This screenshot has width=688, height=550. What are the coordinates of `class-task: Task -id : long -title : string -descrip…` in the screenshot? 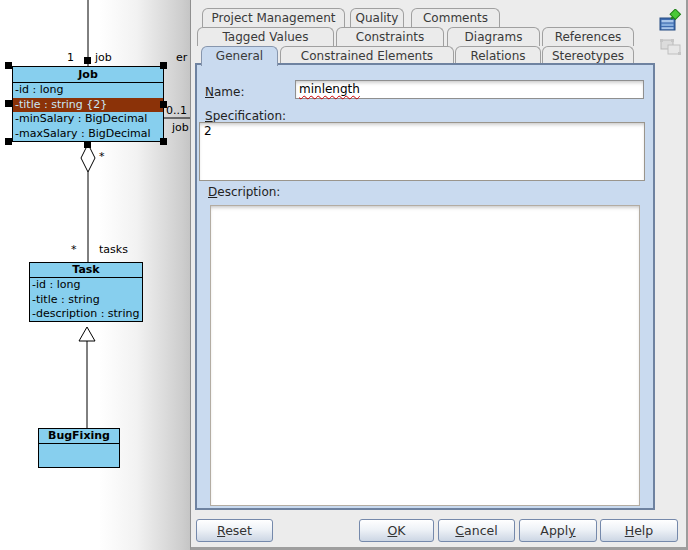 It's located at (86, 292).